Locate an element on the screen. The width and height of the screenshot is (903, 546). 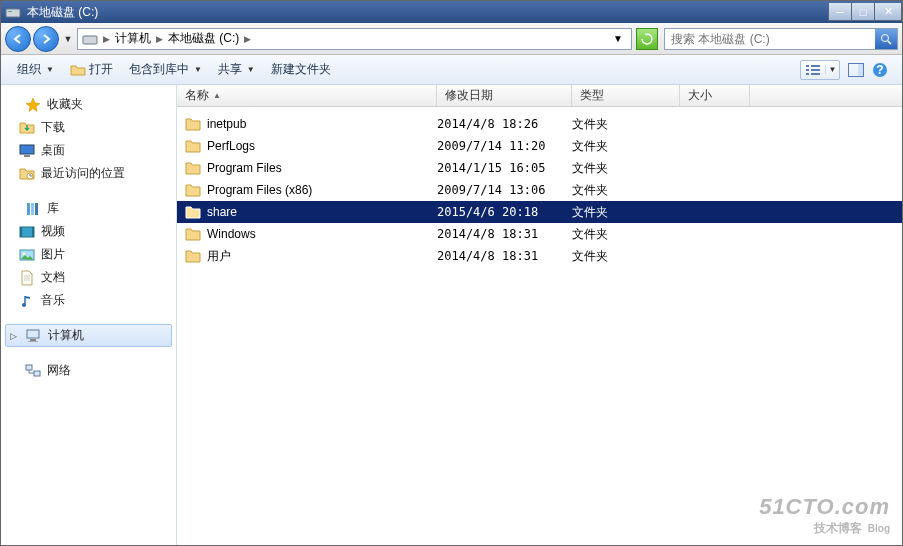
picture-icon is located at coordinates (27, 255).